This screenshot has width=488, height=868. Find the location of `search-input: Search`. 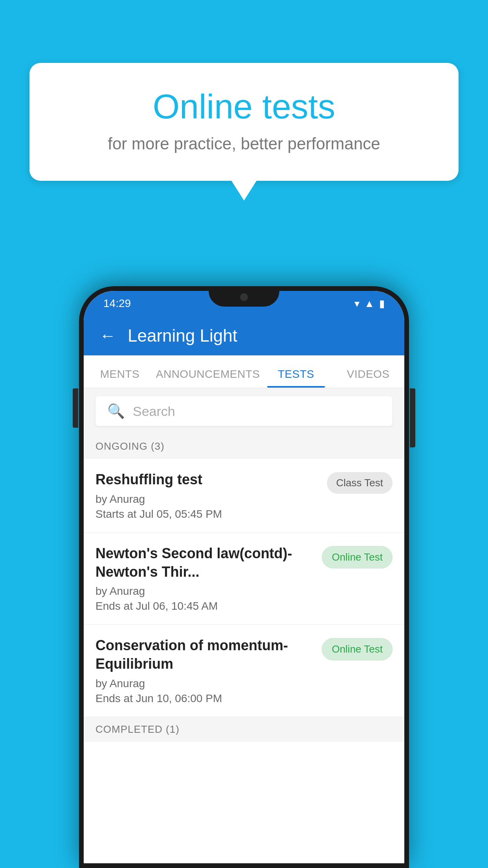

search-input: Search is located at coordinates (154, 411).